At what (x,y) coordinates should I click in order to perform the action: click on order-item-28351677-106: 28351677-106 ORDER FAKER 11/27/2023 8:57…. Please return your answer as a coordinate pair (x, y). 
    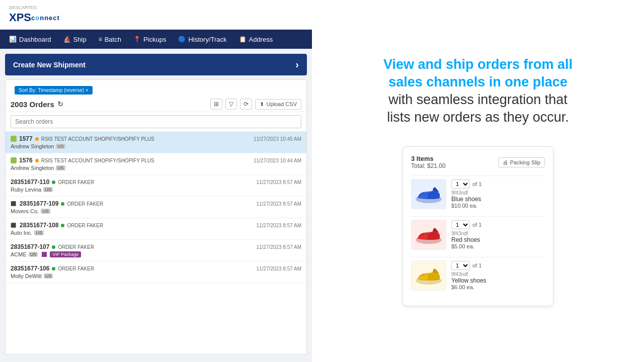
    Looking at the image, I should click on (156, 273).